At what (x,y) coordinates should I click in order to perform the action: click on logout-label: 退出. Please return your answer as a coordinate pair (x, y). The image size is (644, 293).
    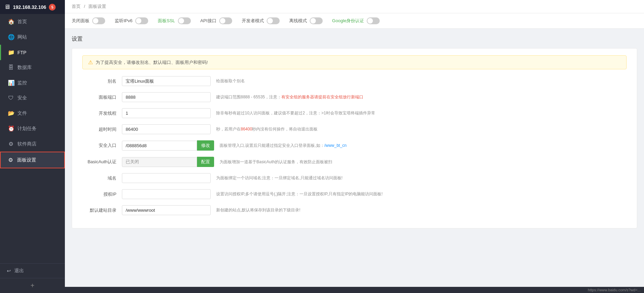
    Looking at the image, I should click on (19, 271).